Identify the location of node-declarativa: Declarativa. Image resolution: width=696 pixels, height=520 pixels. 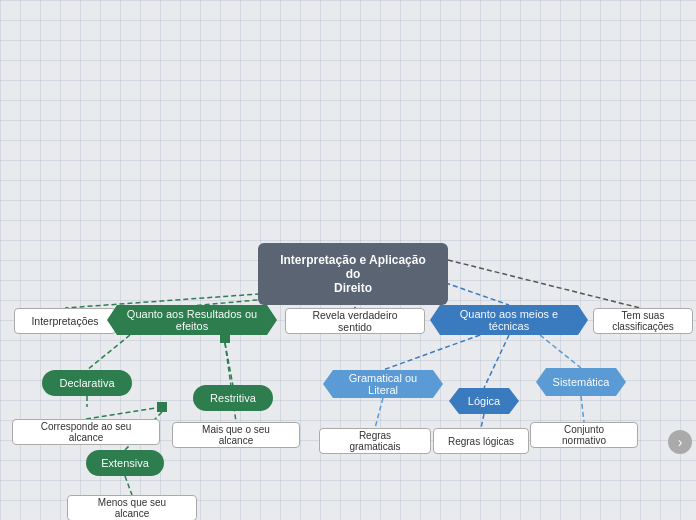
(87, 383).